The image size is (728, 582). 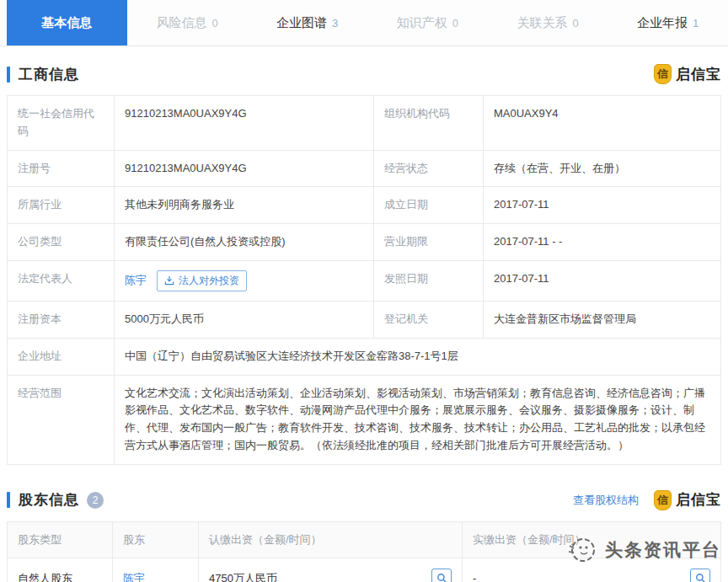 What do you see at coordinates (244, 281) in the screenshot?
I see `field-value-legal-rep: 陈宇 法人对外投资` at bounding box center [244, 281].